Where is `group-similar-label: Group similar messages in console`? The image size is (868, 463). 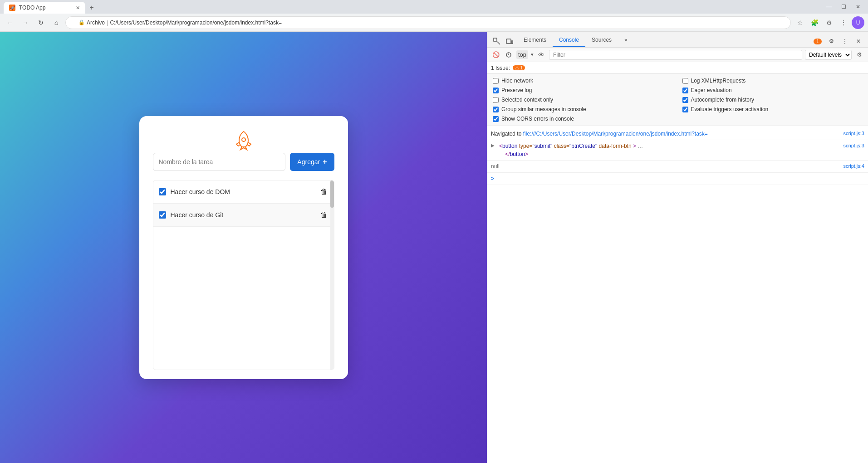 group-similar-label: Group similar messages in console is located at coordinates (544, 109).